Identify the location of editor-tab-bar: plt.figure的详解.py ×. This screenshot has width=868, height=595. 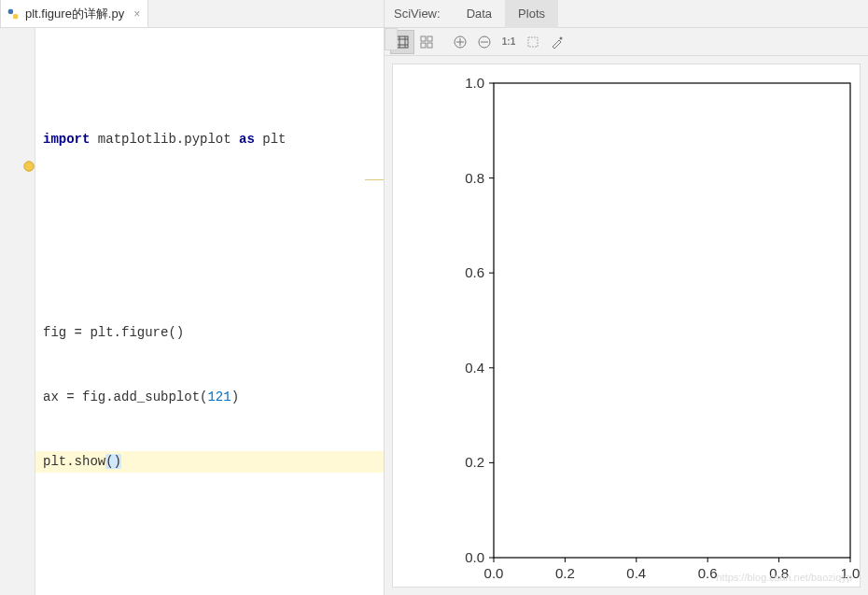
(192, 14).